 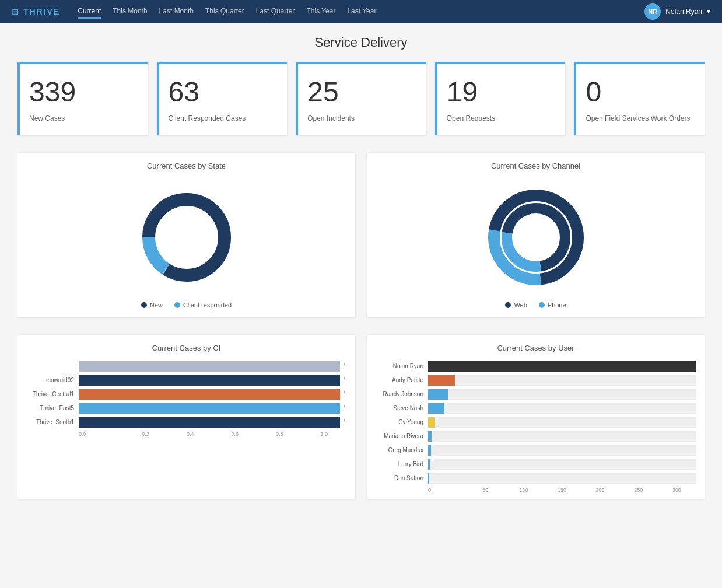 I want to click on axis-tick: 50, so click(x=486, y=490).